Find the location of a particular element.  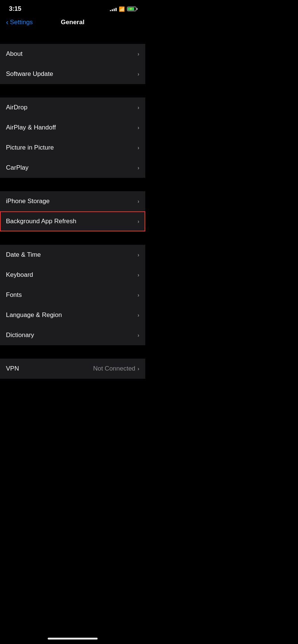

settings-row-iphone-storage: iPhone Storage › is located at coordinates (73, 201).